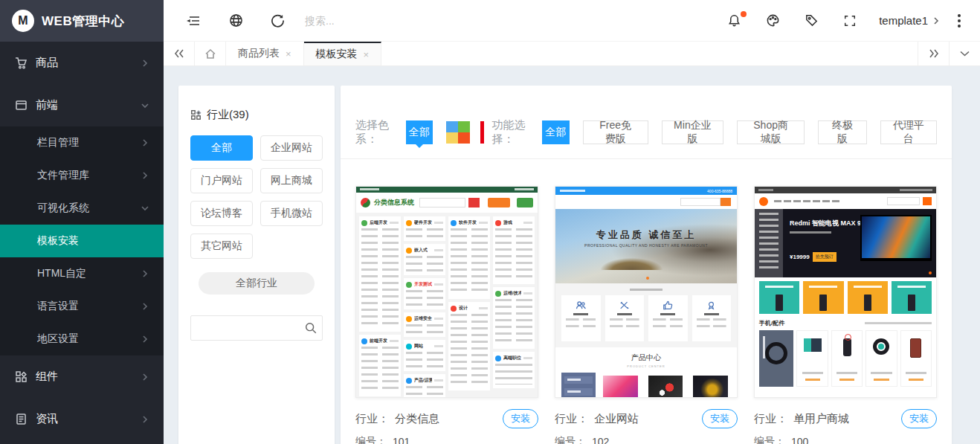 The height and width of the screenshot is (444, 980). Describe the element at coordinates (222, 246) in the screenshot. I see `industry-button-other: 其它网站` at that location.